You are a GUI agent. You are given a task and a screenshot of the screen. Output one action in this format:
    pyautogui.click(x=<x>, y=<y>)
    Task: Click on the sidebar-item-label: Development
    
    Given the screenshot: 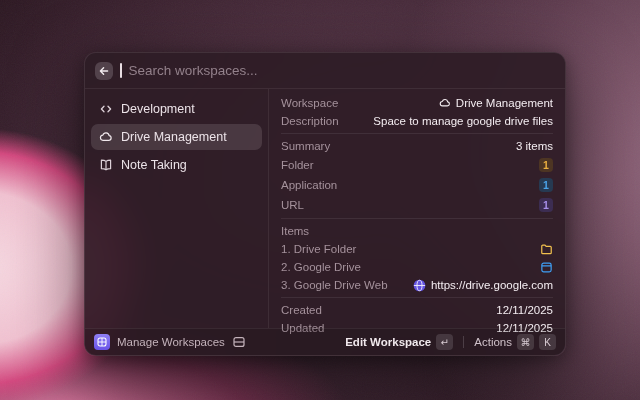 What is the action you would take?
    pyautogui.click(x=158, y=109)
    